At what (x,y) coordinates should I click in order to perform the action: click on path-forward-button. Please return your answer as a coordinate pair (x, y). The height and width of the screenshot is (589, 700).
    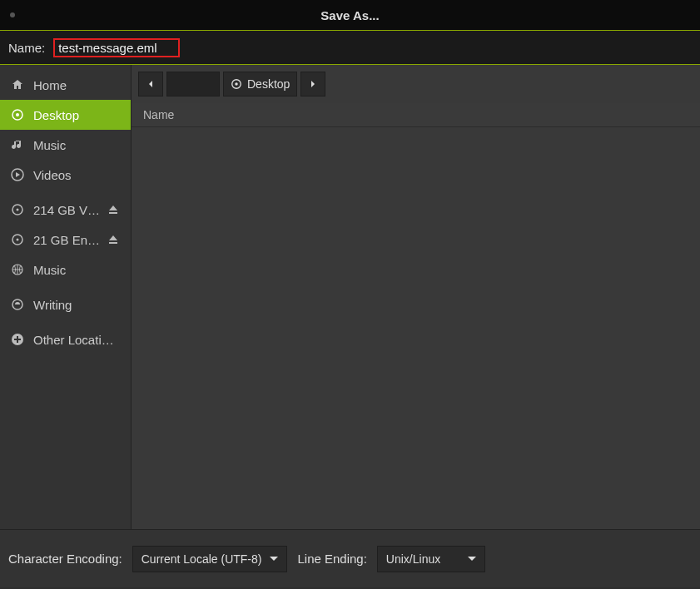
    Looking at the image, I should click on (313, 84).